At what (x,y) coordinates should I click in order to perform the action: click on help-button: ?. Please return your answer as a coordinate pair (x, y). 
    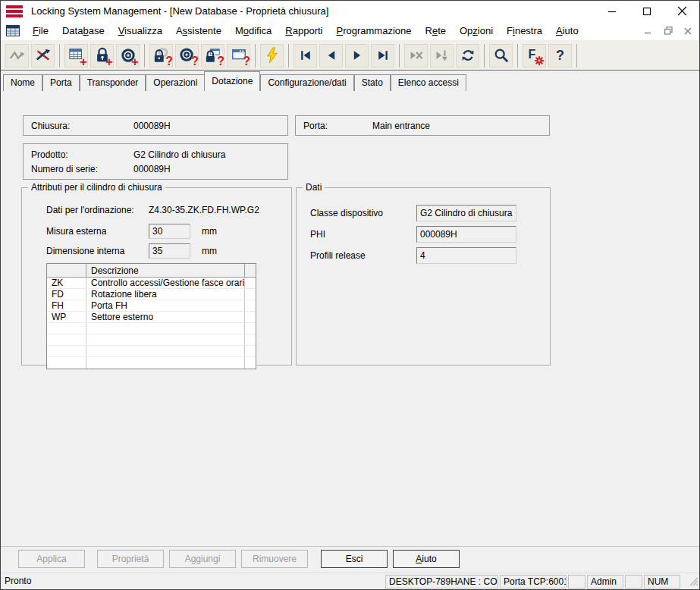
    Looking at the image, I should click on (560, 56).